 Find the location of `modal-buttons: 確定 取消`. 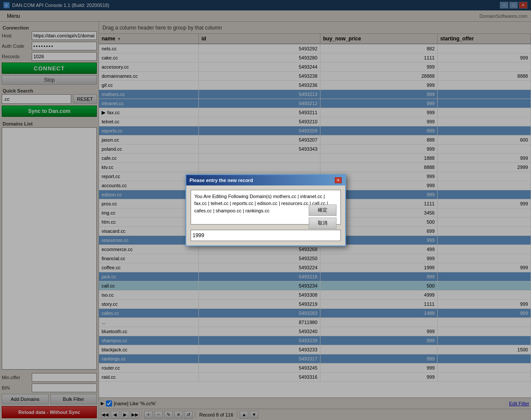

modal-buttons: 確定 取消 is located at coordinates (323, 217).